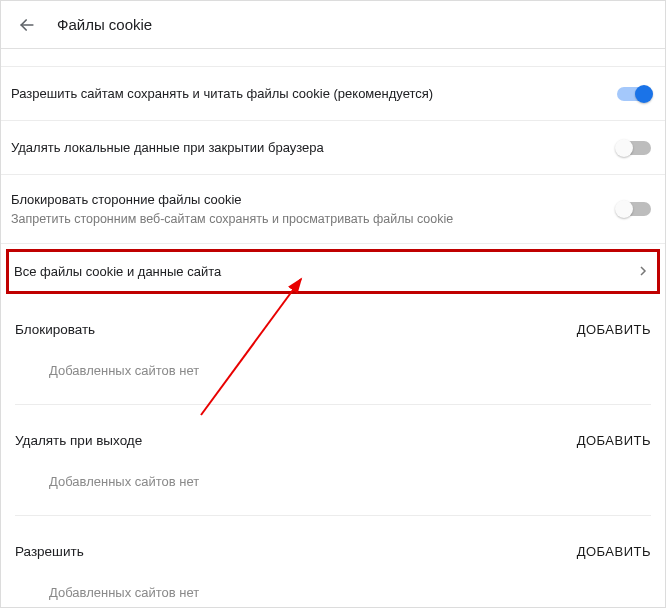 The height and width of the screenshot is (608, 666). What do you see at coordinates (314, 148) in the screenshot?
I see `setting-title: Удалять локальные данные при закрытии бр…` at bounding box center [314, 148].